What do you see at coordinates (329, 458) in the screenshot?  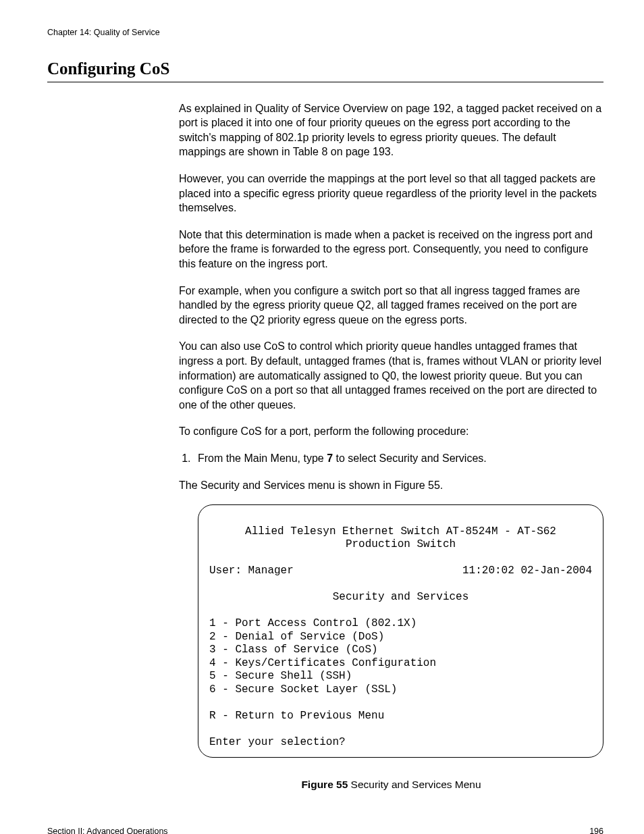 I see `step-1-key: 7` at bounding box center [329, 458].